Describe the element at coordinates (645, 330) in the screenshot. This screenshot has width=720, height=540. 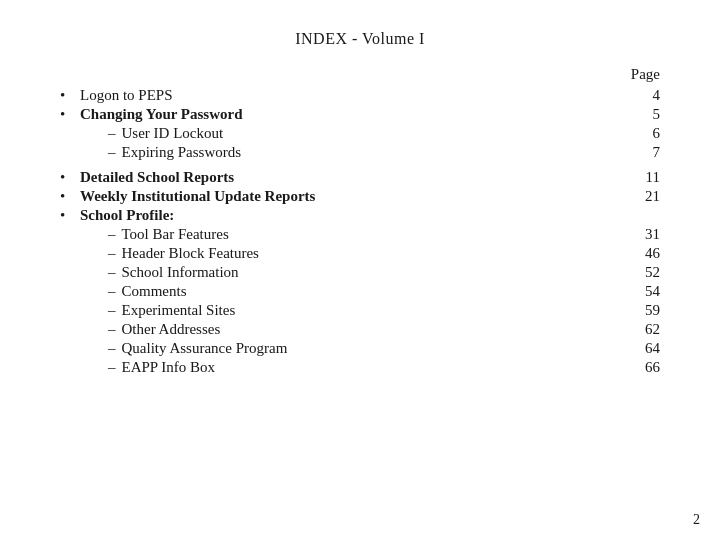
I see `page-num-other-addresses: 62` at that location.